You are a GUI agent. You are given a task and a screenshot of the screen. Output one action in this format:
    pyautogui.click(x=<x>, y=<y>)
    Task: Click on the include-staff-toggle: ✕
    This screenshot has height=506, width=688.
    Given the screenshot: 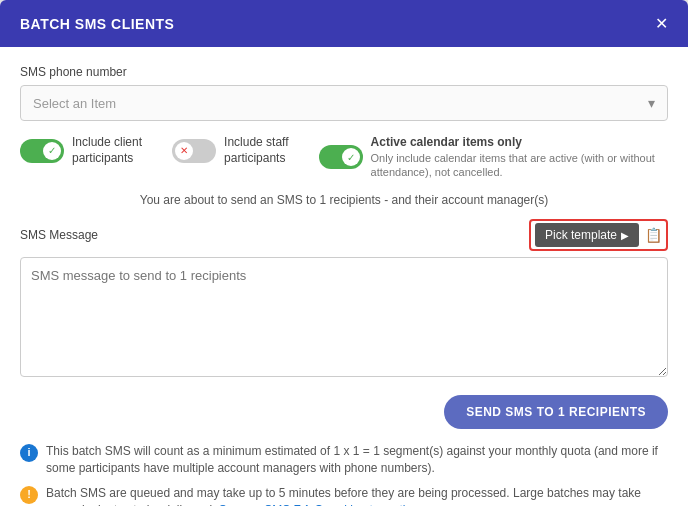 What is the action you would take?
    pyautogui.click(x=194, y=151)
    